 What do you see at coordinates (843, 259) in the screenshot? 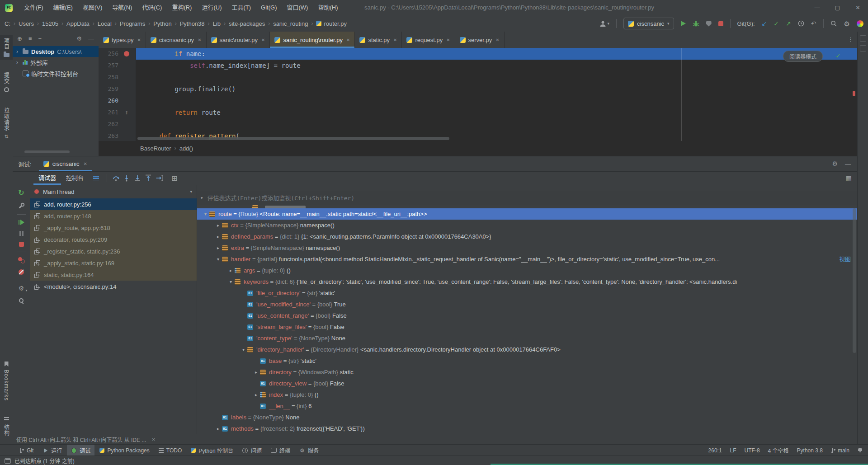
I see `view-link: 视图` at bounding box center [843, 259].